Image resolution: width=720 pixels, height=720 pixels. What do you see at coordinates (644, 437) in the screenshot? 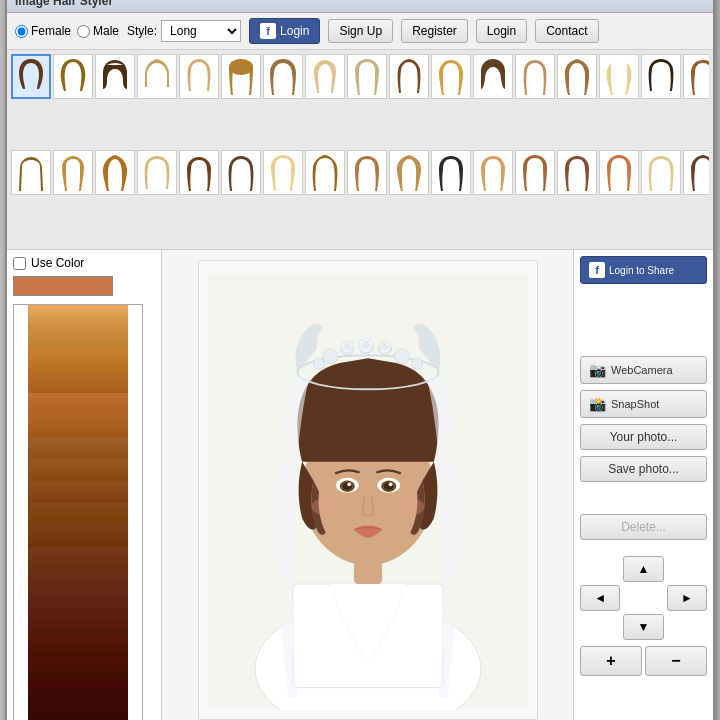
I see `your-photo-label: Your photo...` at bounding box center [644, 437].